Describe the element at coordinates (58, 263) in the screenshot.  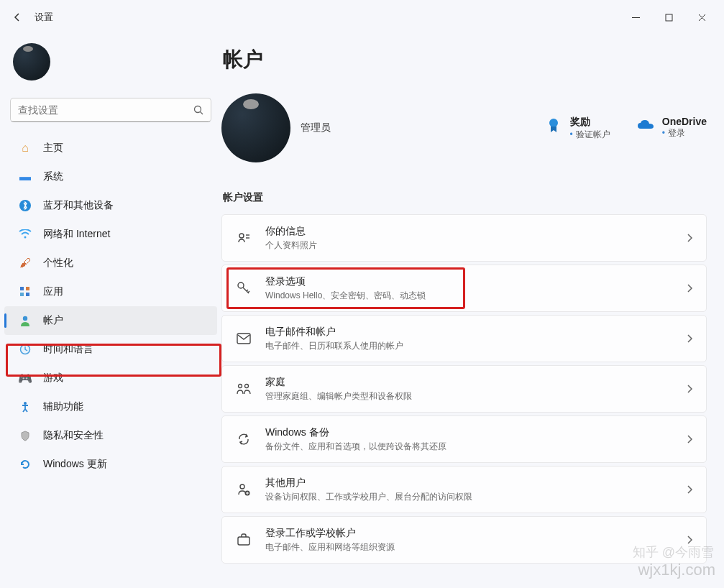
I see `nav-label: 个性化` at that location.